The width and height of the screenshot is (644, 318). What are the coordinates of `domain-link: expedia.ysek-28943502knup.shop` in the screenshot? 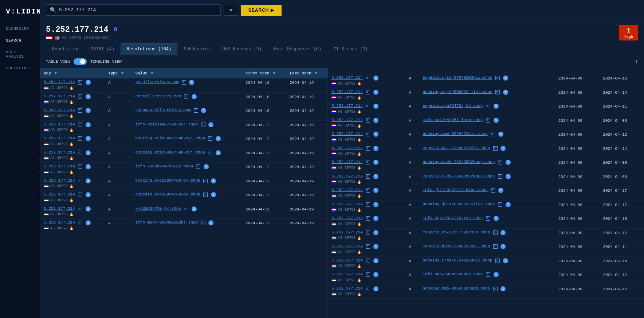 It's located at (459, 176).